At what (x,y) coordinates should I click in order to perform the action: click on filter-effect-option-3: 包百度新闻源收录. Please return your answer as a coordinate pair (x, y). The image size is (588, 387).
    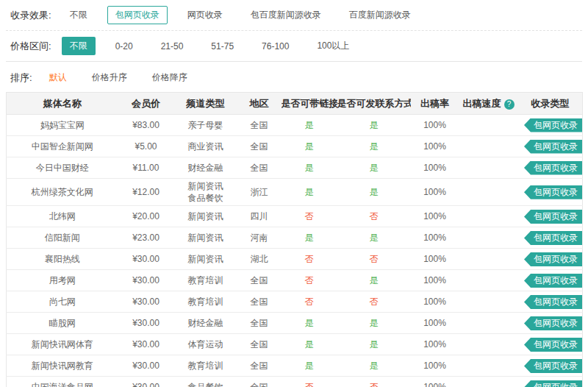
    Looking at the image, I should click on (286, 15).